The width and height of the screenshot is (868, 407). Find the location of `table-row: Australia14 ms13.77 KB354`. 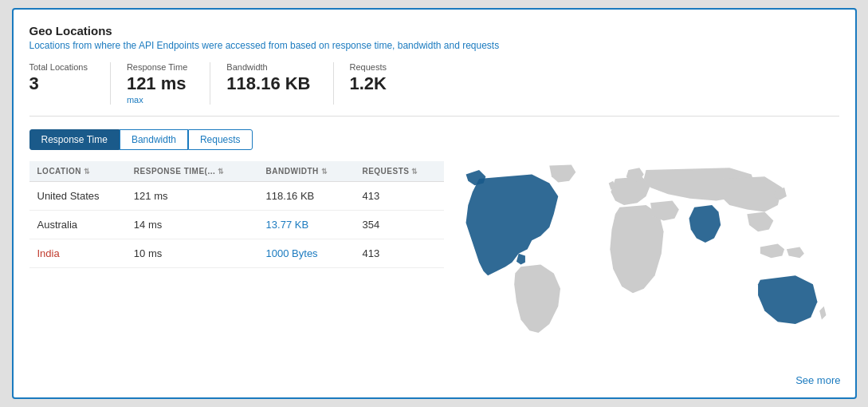

table-row: Australia14 ms13.77 KB354 is located at coordinates (237, 225).